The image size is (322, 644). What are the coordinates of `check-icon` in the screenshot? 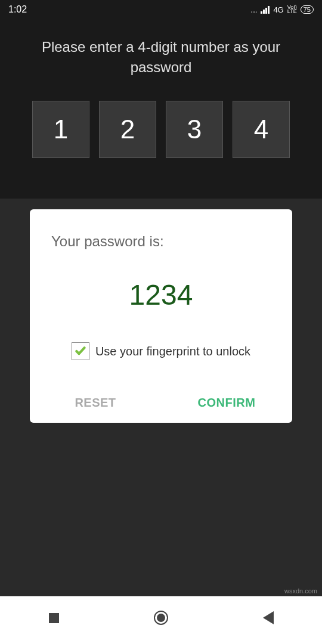 It's located at (80, 351).